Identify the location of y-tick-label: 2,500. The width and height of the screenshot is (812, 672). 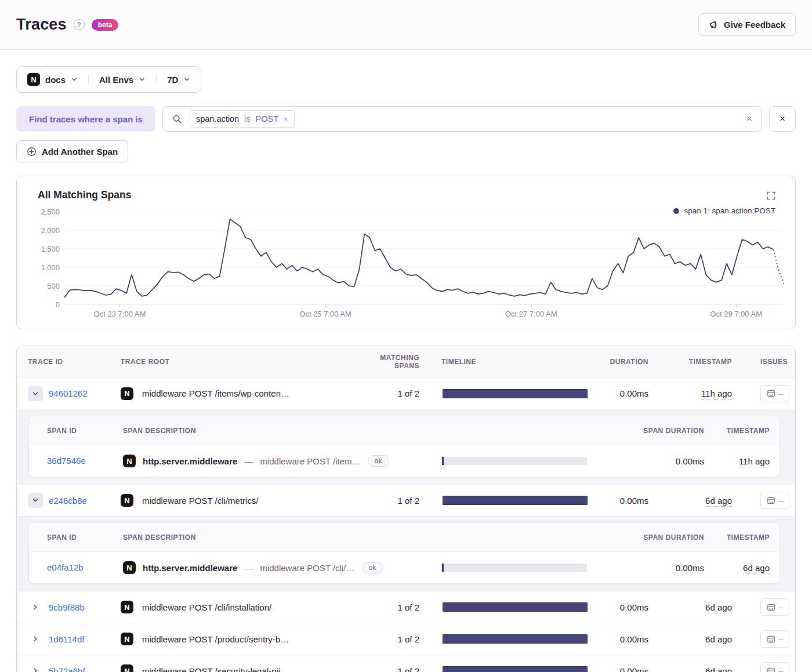
(50, 212).